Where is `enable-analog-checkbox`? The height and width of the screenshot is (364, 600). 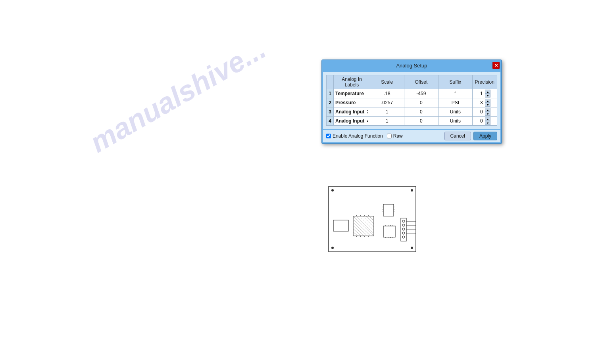
enable-analog-checkbox is located at coordinates (329, 136).